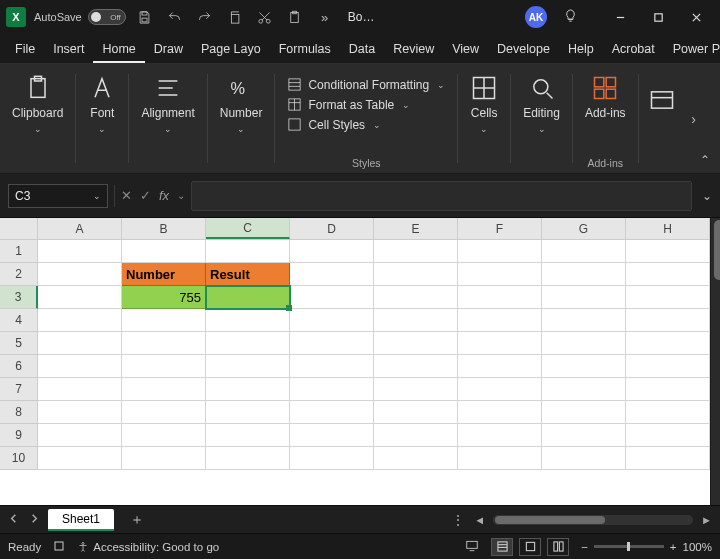  Describe the element at coordinates (570, 17) in the screenshot. I see `lightbulb-icon` at that location.